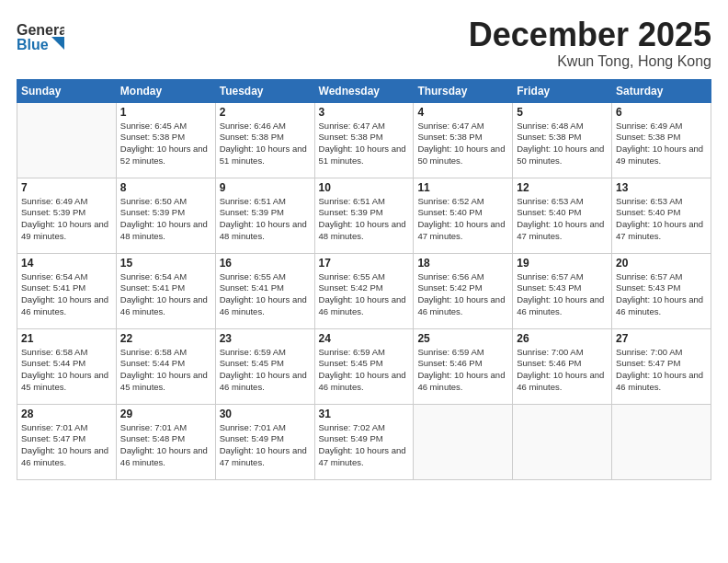 This screenshot has width=728, height=563. I want to click on daylight: Daylight: 10 hours and 52 minutes., so click(164, 155).